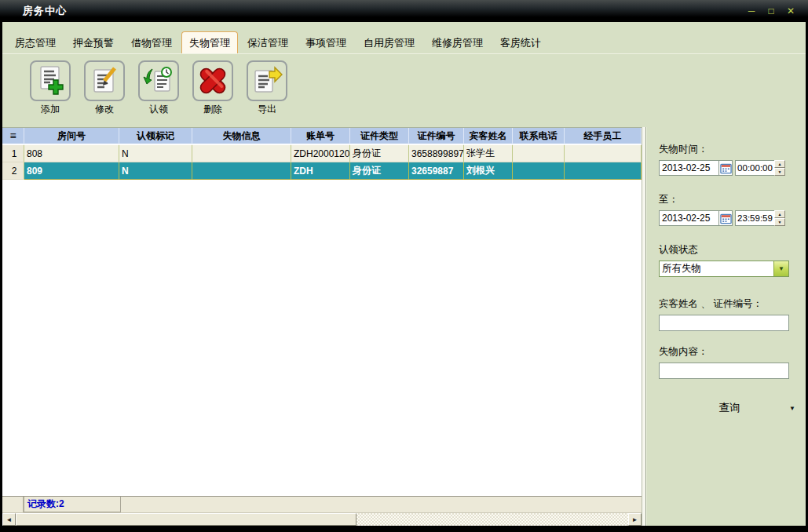  What do you see at coordinates (72, 137) in the screenshot?
I see `column-header-room: 房间号` at bounding box center [72, 137].